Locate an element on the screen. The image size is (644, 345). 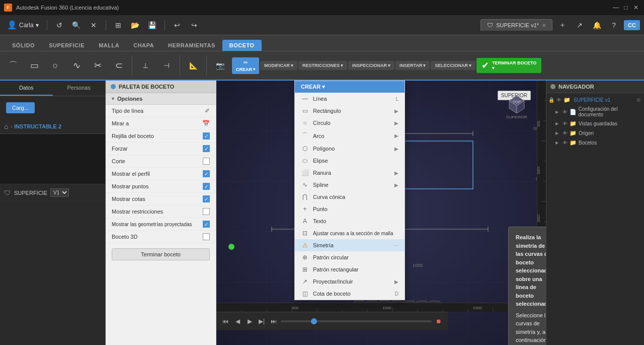
ribbon-constraint-1: ⊥ is located at coordinates (145, 65).